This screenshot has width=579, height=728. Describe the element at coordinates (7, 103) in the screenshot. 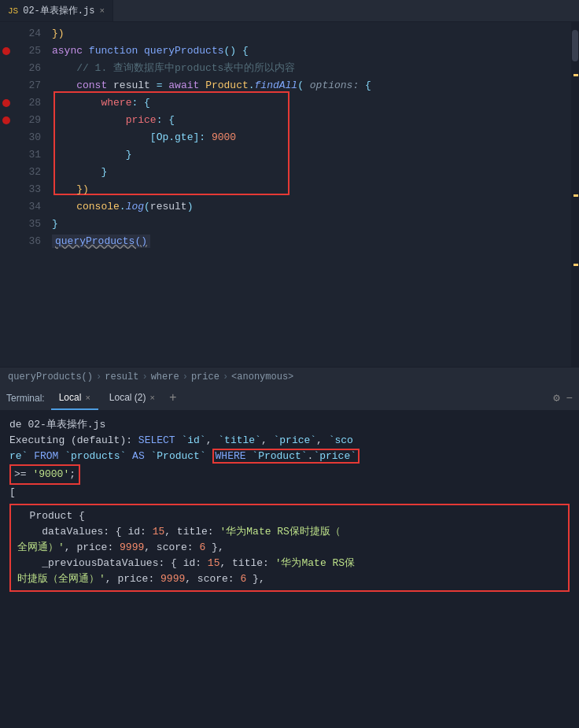

I see `line-28-bp` at that location.